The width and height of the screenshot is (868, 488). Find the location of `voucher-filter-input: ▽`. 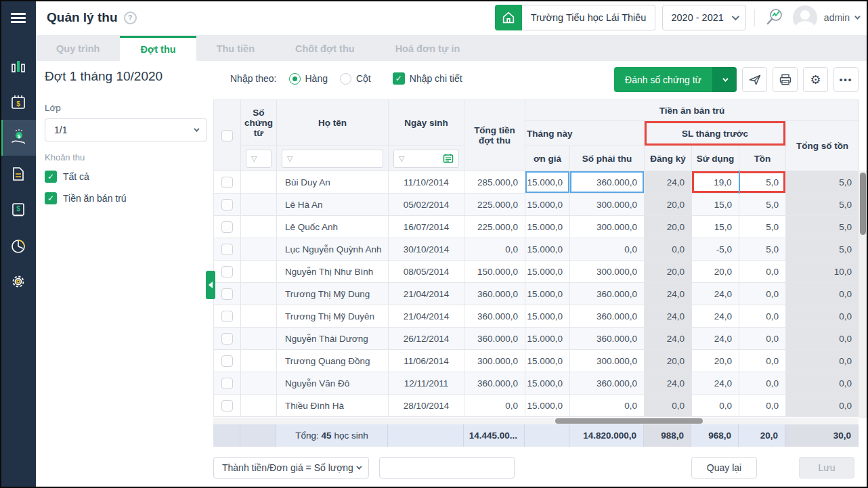

voucher-filter-input: ▽ is located at coordinates (259, 158).